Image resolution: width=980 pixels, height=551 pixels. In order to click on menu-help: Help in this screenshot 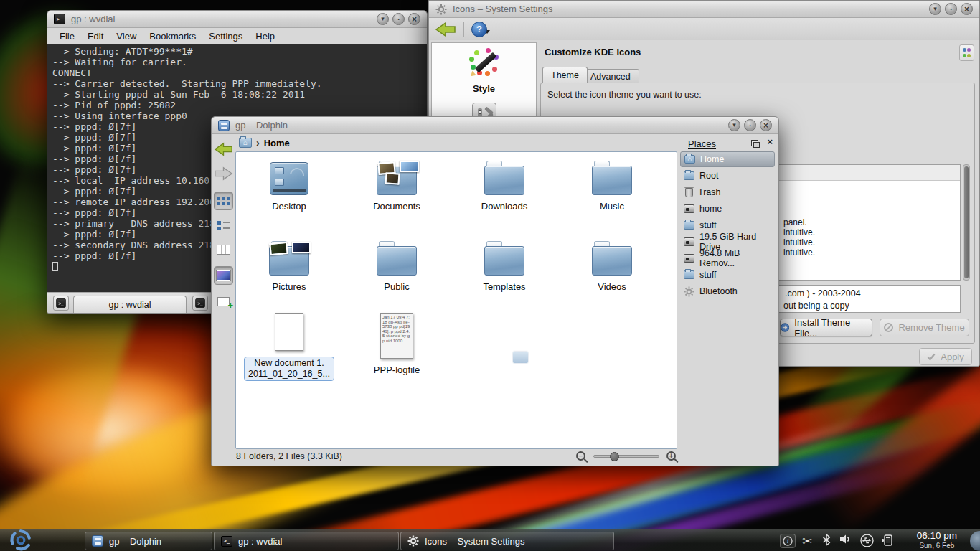, I will do `click(265, 36)`.